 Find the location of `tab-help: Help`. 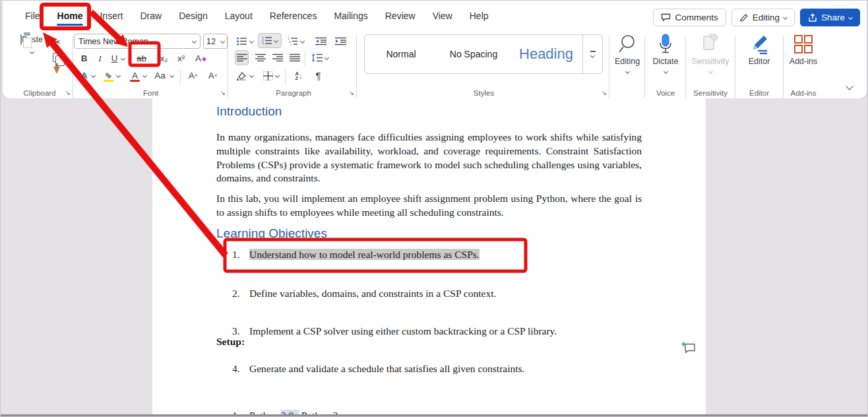

tab-help: Help is located at coordinates (479, 16).